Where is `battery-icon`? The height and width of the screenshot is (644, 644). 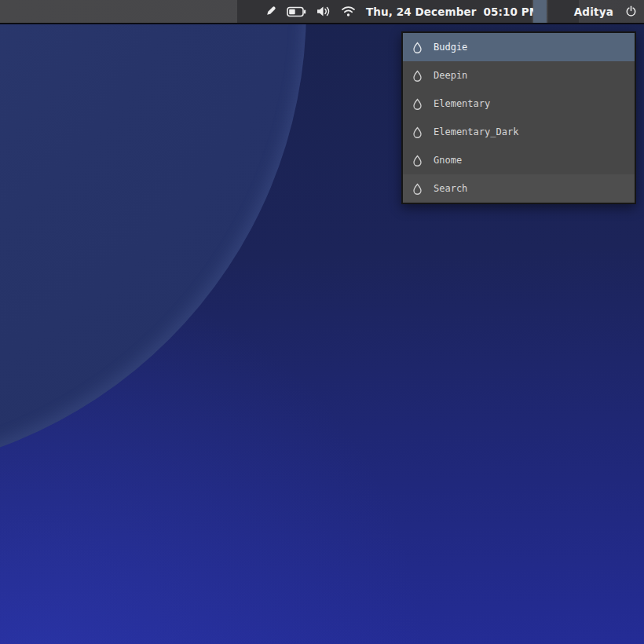 battery-icon is located at coordinates (297, 12).